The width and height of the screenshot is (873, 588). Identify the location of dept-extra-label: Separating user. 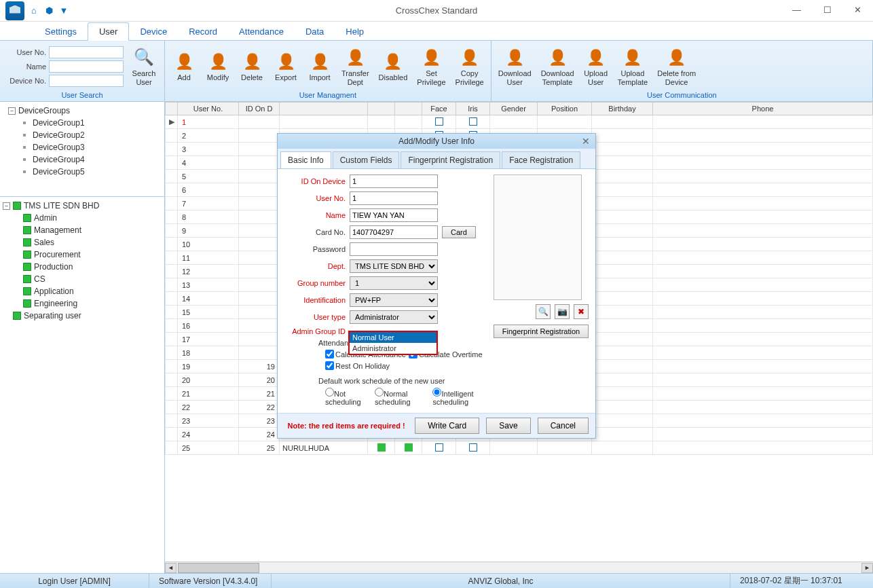
(53, 316).